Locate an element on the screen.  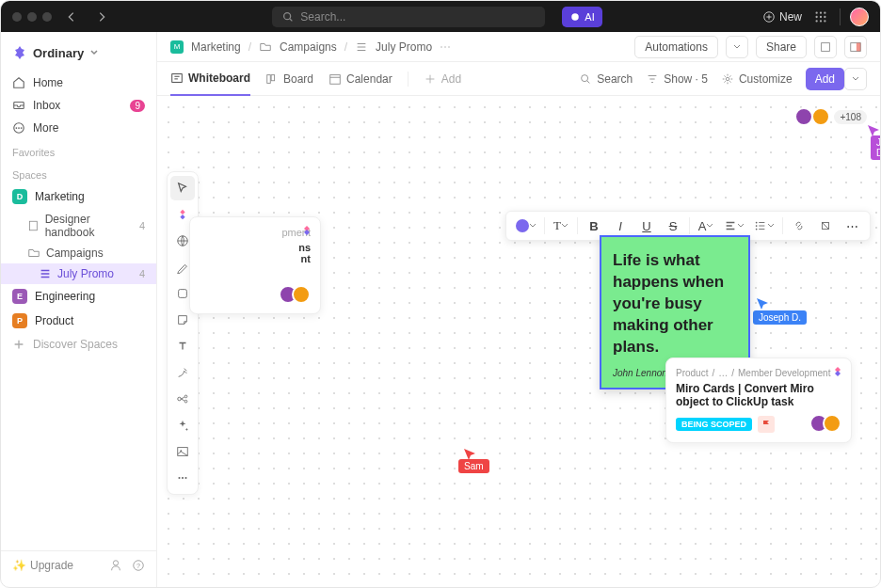
status-tag: BEING SCOPED is located at coordinates (713, 424).